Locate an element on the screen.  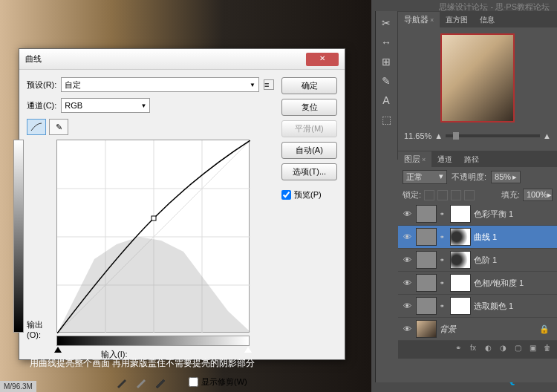
zoom-in-icon: ▲ is located at coordinates (547, 136).